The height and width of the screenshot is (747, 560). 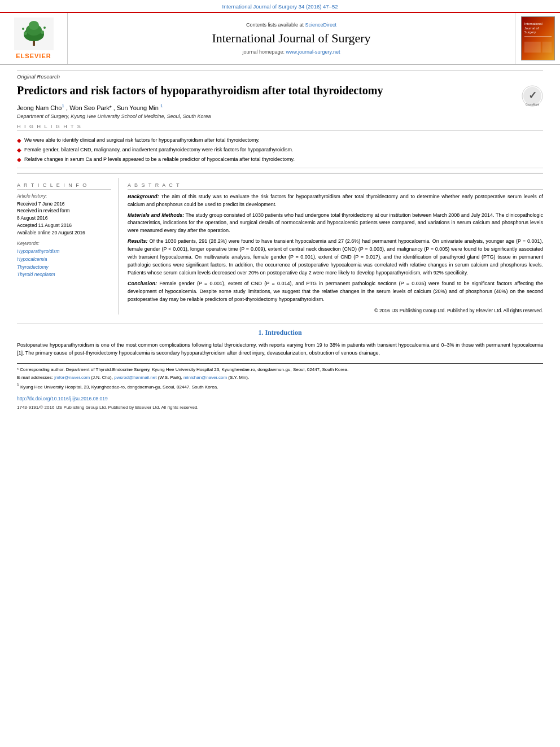 What do you see at coordinates (313, 52) in the screenshot?
I see `journal-homepage-link: www.journal-surgery.net` at bounding box center [313, 52].